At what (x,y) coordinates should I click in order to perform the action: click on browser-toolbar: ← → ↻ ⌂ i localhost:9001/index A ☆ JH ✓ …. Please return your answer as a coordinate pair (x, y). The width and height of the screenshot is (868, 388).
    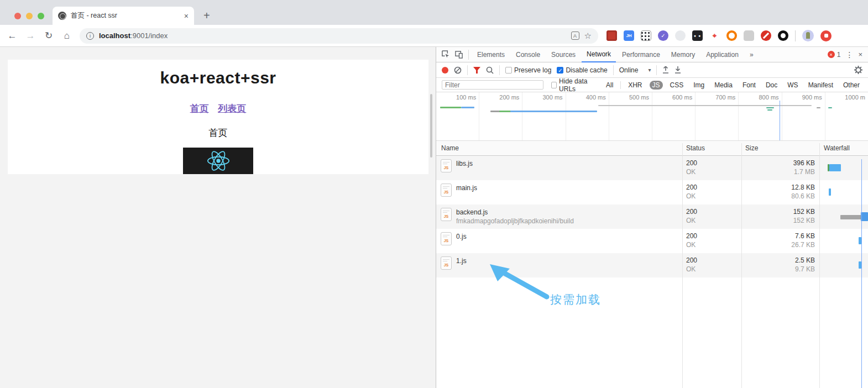
    Looking at the image, I should click on (434, 36).